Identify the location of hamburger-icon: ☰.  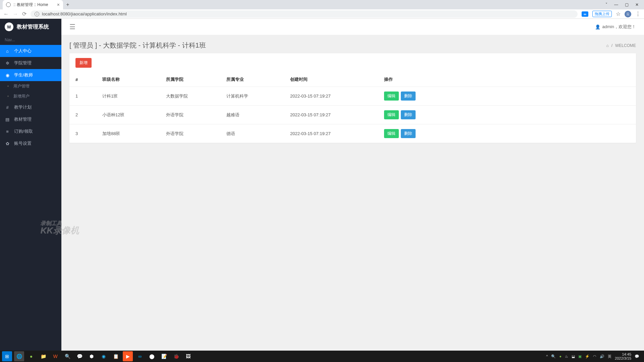
(72, 27).